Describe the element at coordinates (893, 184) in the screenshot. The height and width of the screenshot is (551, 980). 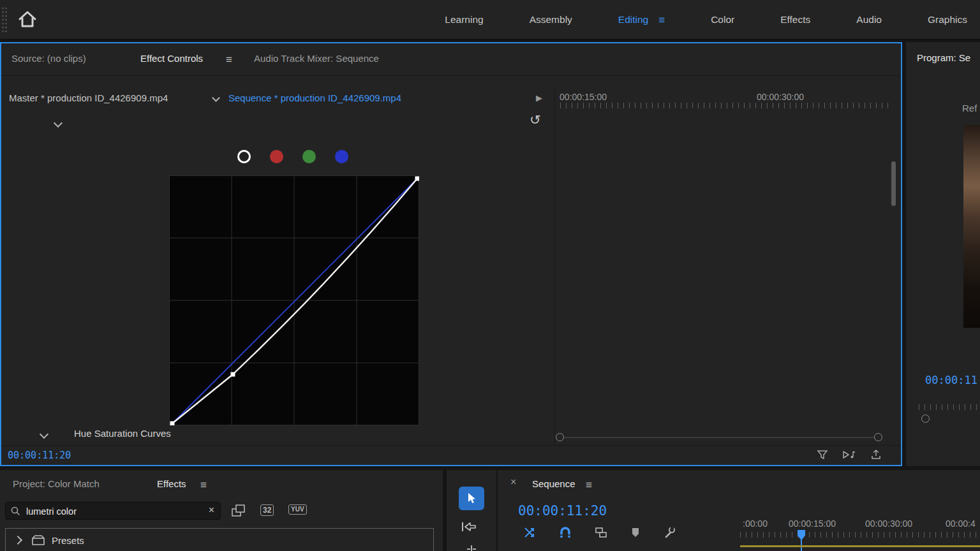
I see `ec-vertical-scrollbar` at that location.